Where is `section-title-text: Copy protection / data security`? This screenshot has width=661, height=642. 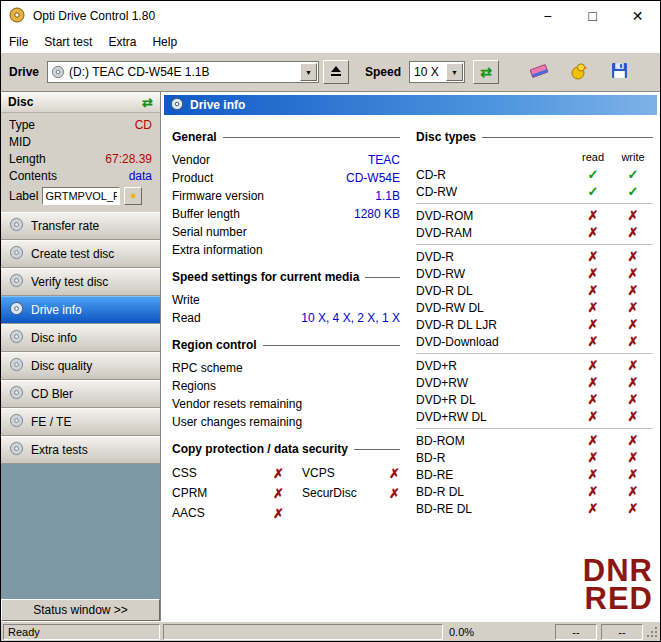 section-title-text: Copy protection / data security is located at coordinates (260, 449).